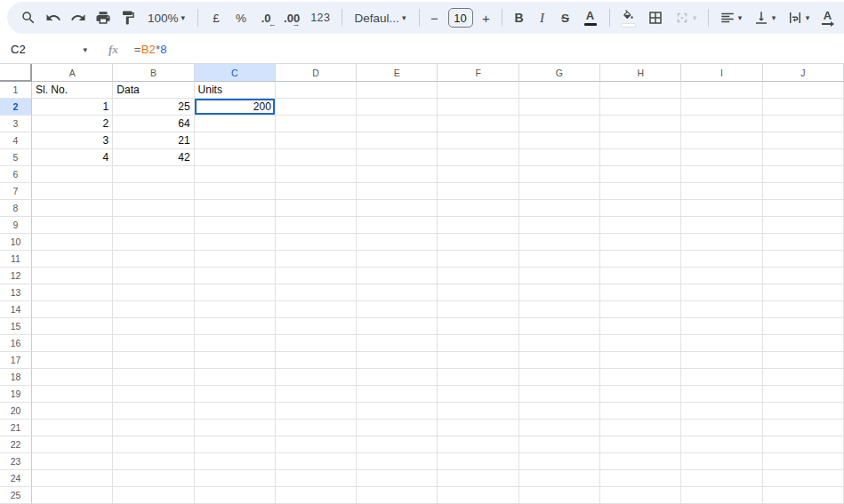 The height and width of the screenshot is (504, 844). I want to click on cell-C5, so click(235, 158).